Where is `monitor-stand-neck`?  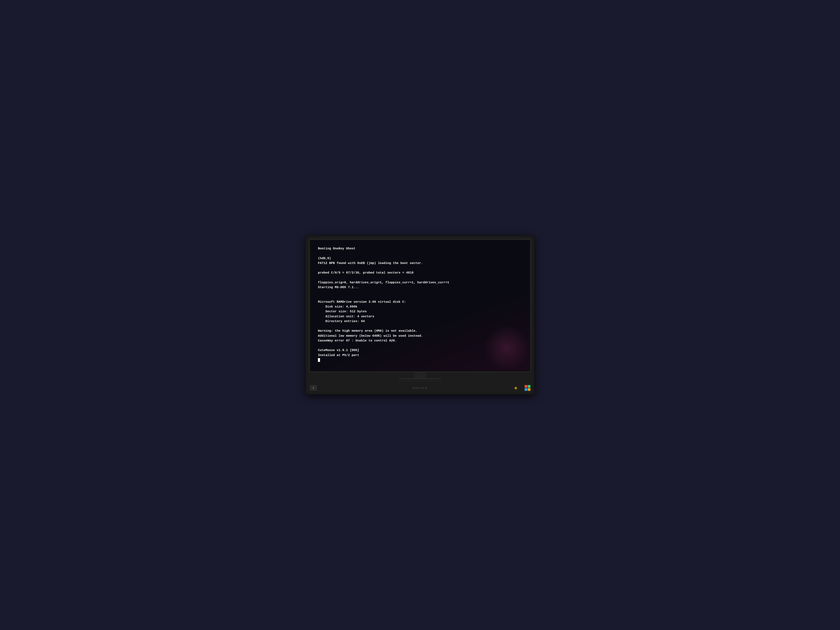
monitor-stand-neck is located at coordinates (420, 375).